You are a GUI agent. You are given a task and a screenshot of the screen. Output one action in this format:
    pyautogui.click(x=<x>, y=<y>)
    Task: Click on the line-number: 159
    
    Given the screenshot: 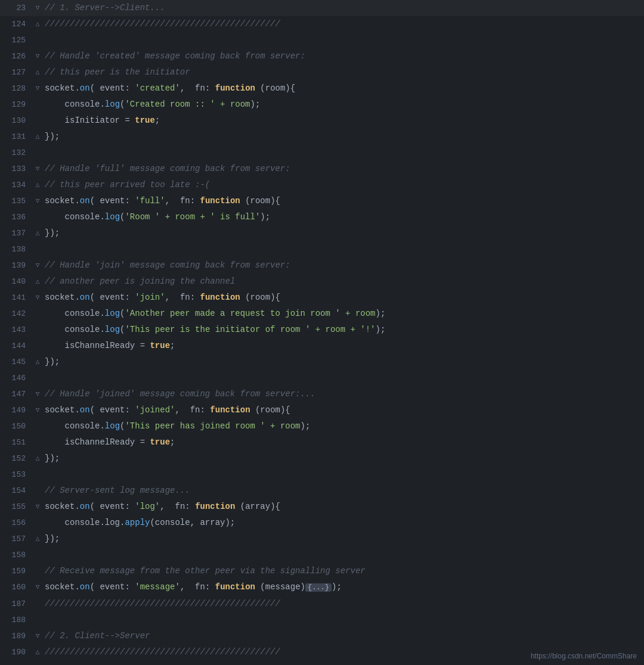 What is the action you would take?
    pyautogui.click(x=17, y=571)
    